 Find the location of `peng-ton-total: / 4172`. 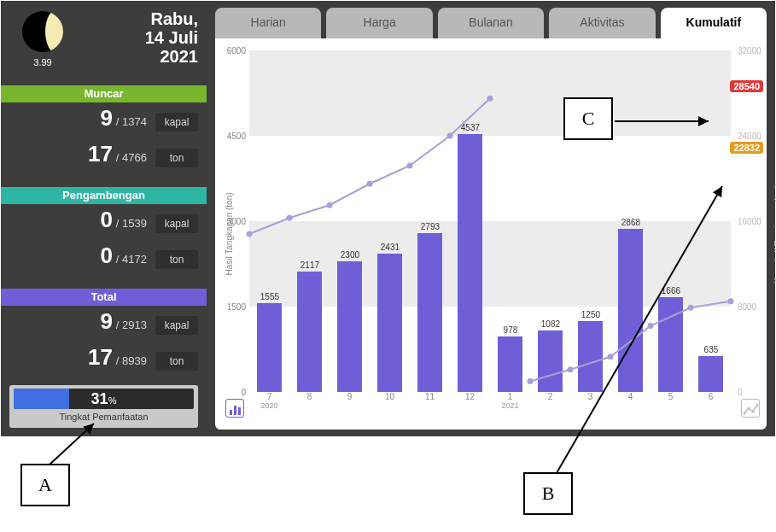

peng-ton-total: / 4172 is located at coordinates (131, 260).